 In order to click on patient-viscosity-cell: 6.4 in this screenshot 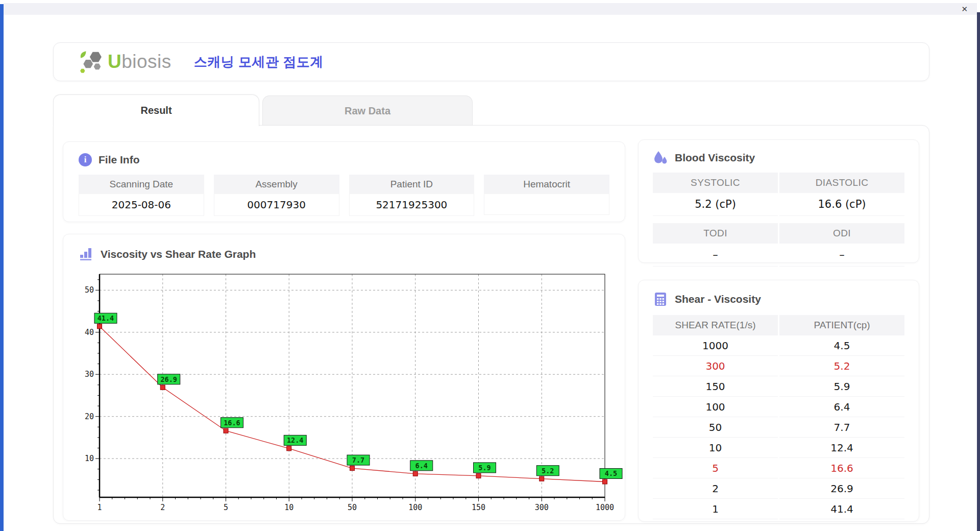, I will do `click(842, 407)`.